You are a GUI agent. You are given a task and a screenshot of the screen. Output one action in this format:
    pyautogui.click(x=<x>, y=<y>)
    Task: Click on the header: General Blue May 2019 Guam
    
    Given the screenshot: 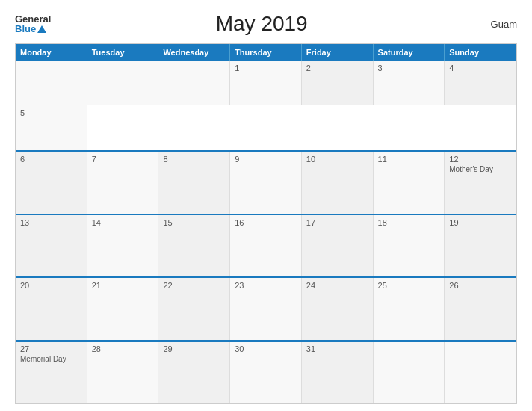 What is the action you would take?
    pyautogui.click(x=266, y=24)
    